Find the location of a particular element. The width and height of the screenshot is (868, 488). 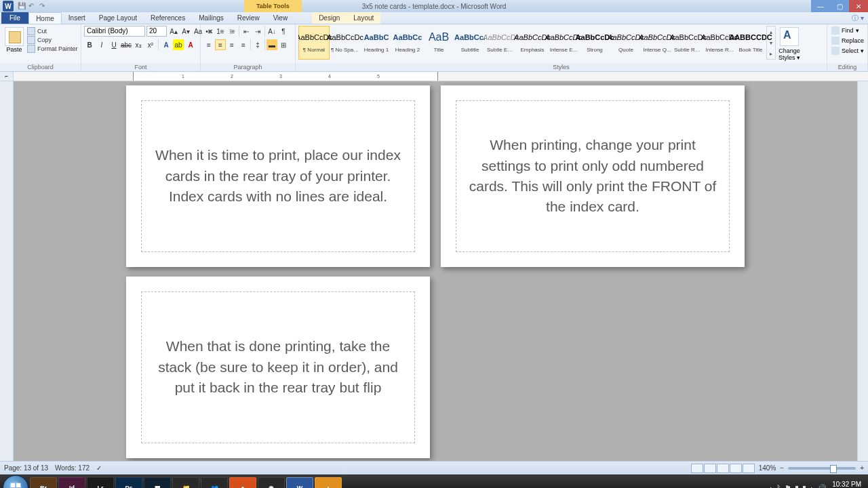

style-subtitle: AaBbCc.Subtitle is located at coordinates (470, 43).